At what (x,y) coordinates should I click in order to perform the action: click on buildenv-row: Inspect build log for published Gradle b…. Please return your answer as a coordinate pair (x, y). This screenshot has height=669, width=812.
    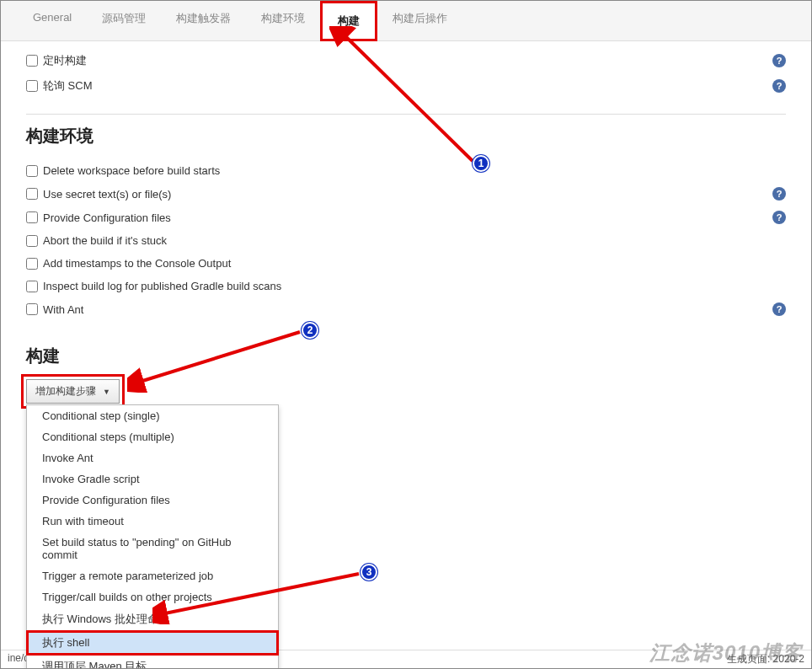
    Looking at the image, I should click on (406, 286).